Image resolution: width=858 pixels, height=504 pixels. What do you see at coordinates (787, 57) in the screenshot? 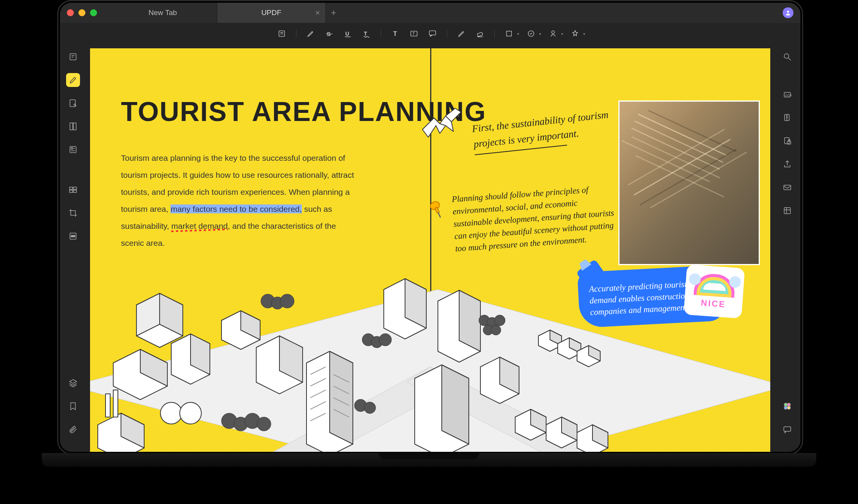
I see `search-icon` at bounding box center [787, 57].